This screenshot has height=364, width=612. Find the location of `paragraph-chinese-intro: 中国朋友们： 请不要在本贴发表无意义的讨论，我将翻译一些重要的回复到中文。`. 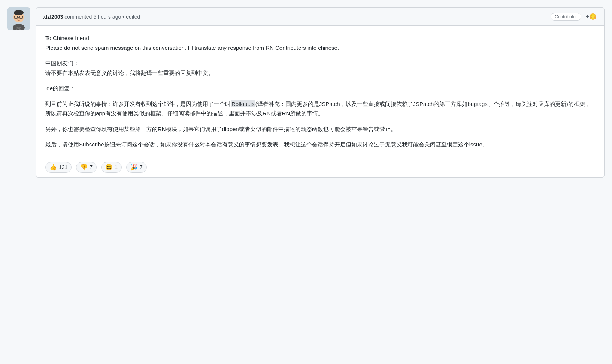

paragraph-chinese-intro: 中国朋友们： 请不要在本贴发表无意义的讨论，我将翻译一些重要的回复到中文。 is located at coordinates (320, 68).